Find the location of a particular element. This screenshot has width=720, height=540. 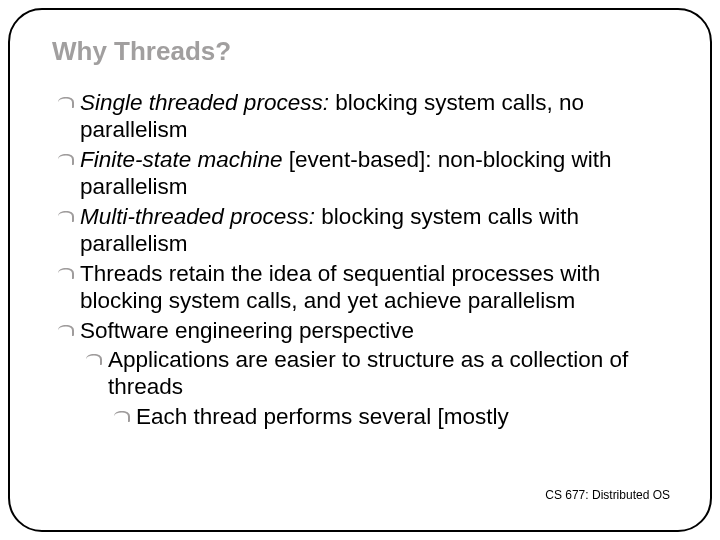

footer-course: CS 677: Distributed OS is located at coordinates (608, 495).